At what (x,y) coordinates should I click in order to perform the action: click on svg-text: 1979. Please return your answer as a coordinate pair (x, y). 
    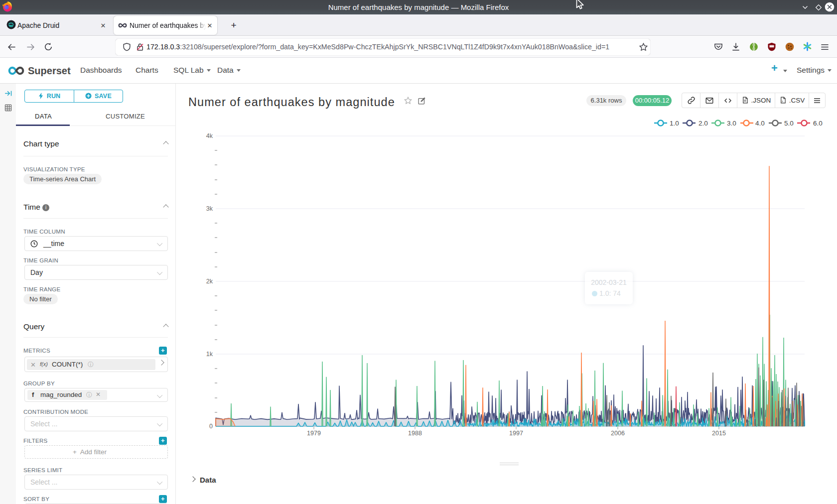
    Looking at the image, I should click on (314, 433).